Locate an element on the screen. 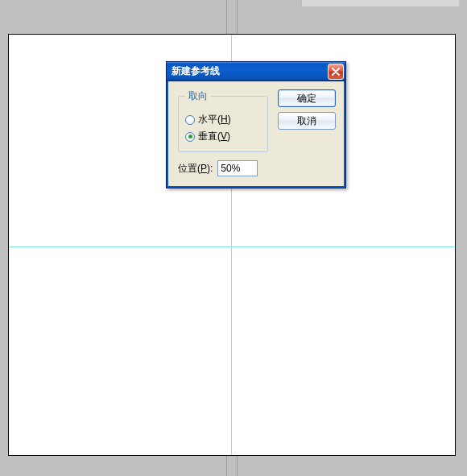  dialog-body: 取向 水平(H) 垂直(V) 位置(P): 确定 取消 is located at coordinates (256, 135).